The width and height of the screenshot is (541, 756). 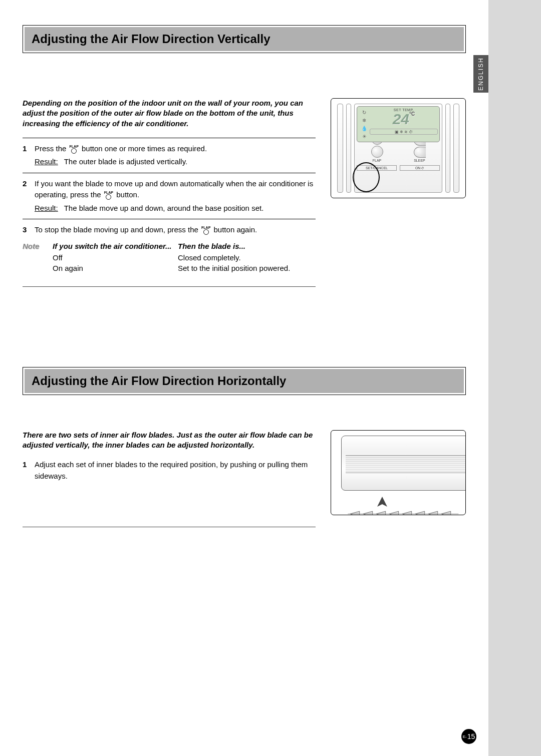 I want to click on note-cell: Closed completely., so click(x=246, y=257).